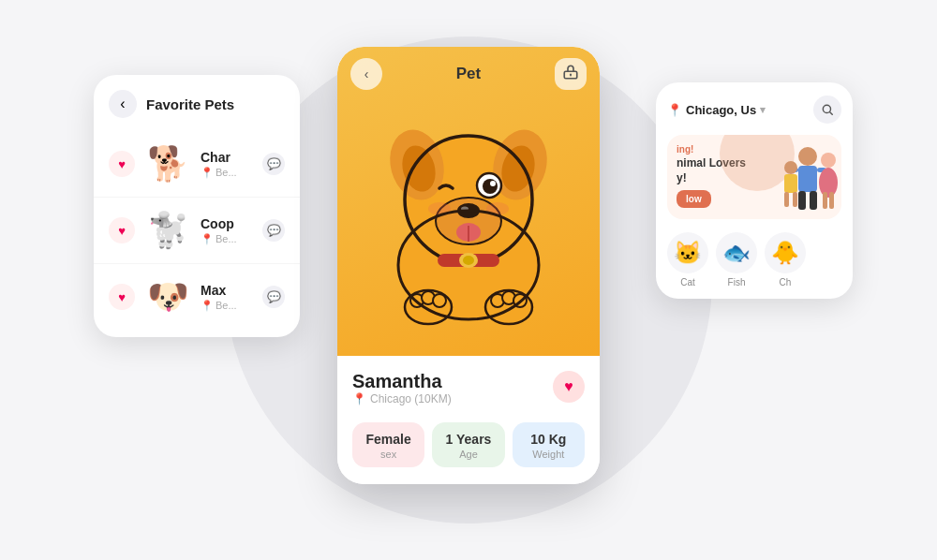  What do you see at coordinates (736, 260) in the screenshot?
I see `cat-item-fish: 🐟 Fish` at bounding box center [736, 260].